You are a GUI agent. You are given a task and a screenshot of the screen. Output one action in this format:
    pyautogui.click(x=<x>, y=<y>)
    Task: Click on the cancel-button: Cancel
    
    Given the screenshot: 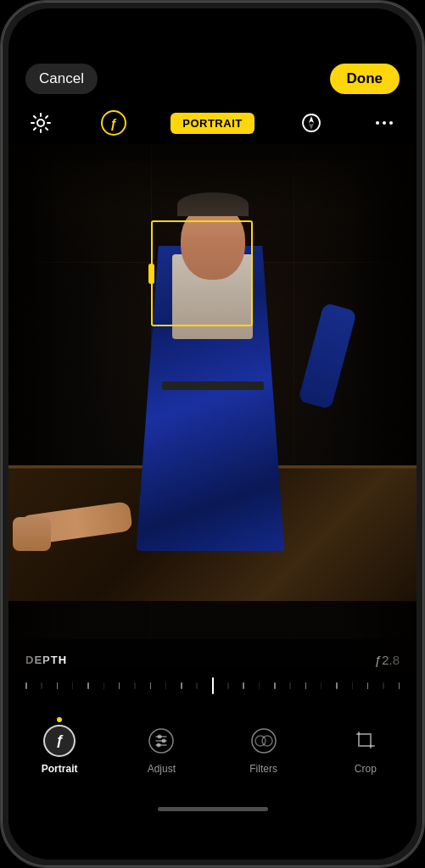 What is the action you would take?
    pyautogui.click(x=61, y=79)
    